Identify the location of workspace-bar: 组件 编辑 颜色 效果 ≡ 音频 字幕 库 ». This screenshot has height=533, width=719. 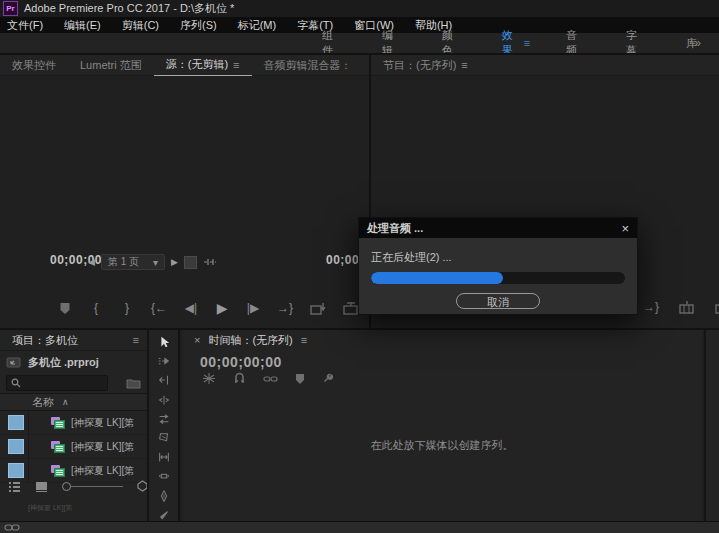
(360, 44).